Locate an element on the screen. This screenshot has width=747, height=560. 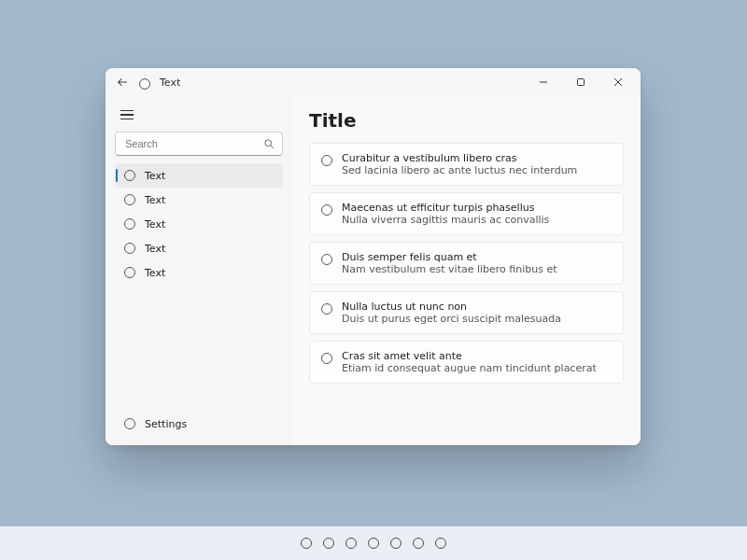
card-text: Duis semper felis quam etNam vestibulum … is located at coordinates (450, 263).